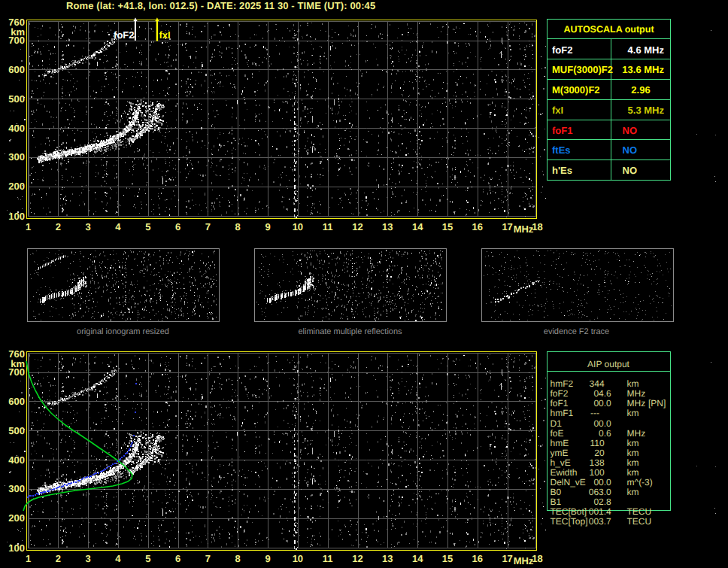 The height and width of the screenshot is (568, 728). Describe the element at coordinates (569, 521) in the screenshot. I see `svg-text: TEC[Top]` at that location.